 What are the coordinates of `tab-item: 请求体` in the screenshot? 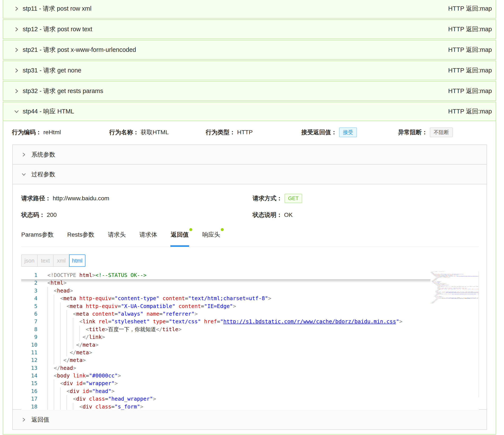 It's located at (148, 238).